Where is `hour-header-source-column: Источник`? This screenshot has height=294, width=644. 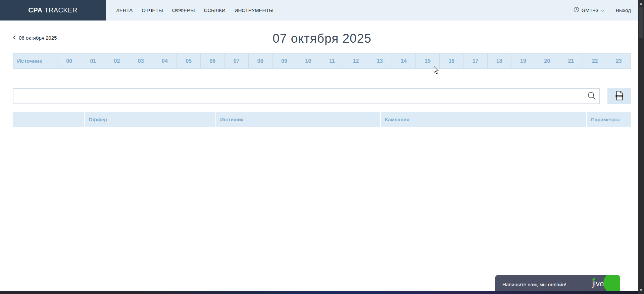 hour-header-source-column: Источник is located at coordinates (35, 61).